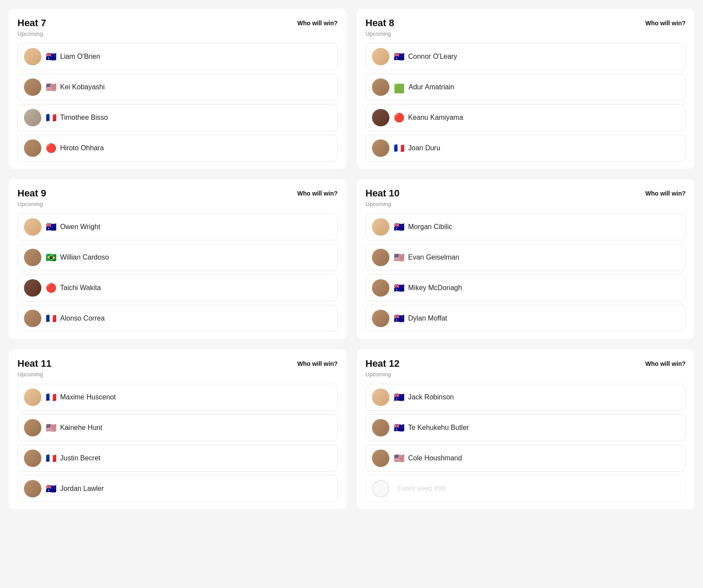 The width and height of the screenshot is (703, 588). I want to click on surfer-row: 🇦🇺Connor O'Leary, so click(525, 57).